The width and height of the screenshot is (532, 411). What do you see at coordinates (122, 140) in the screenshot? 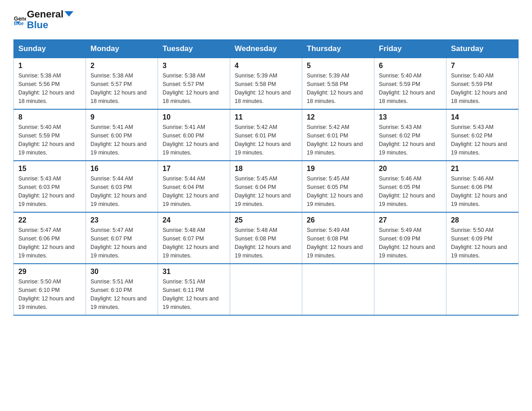
I see `day-info: Sunrise: 5:41 AMSunset: 6:00 PMDaylight:…` at bounding box center [122, 140].